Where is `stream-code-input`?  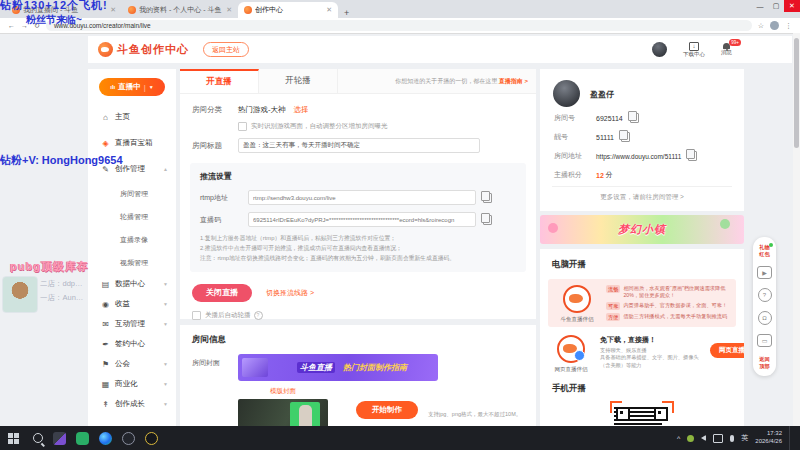
stream-code-input is located at coordinates (362, 220).